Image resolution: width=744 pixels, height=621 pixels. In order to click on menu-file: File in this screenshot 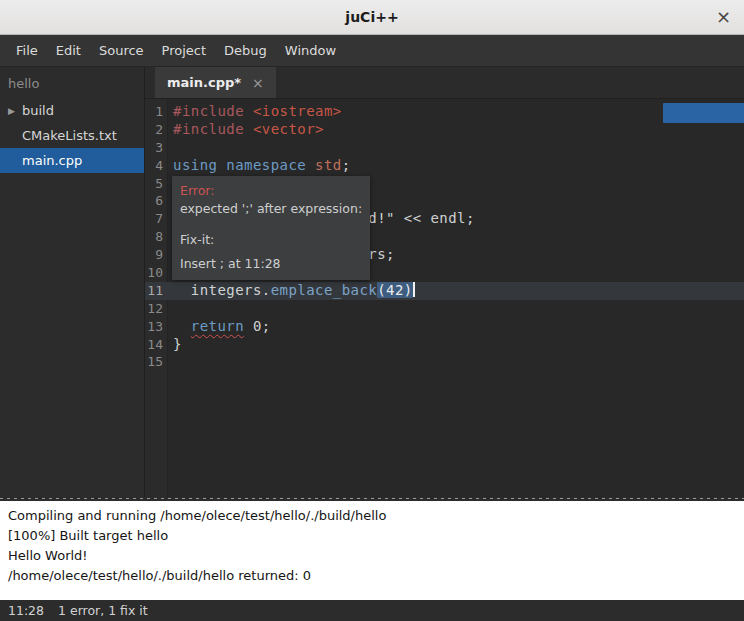, I will do `click(27, 50)`.